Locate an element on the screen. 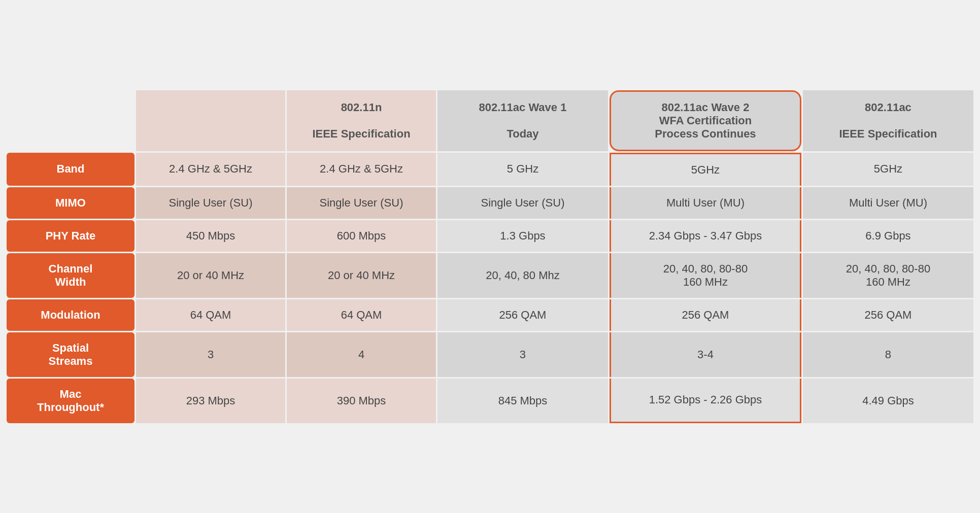 The width and height of the screenshot is (980, 513). cell-mimo-col1: Single User (SU) is located at coordinates (211, 203).